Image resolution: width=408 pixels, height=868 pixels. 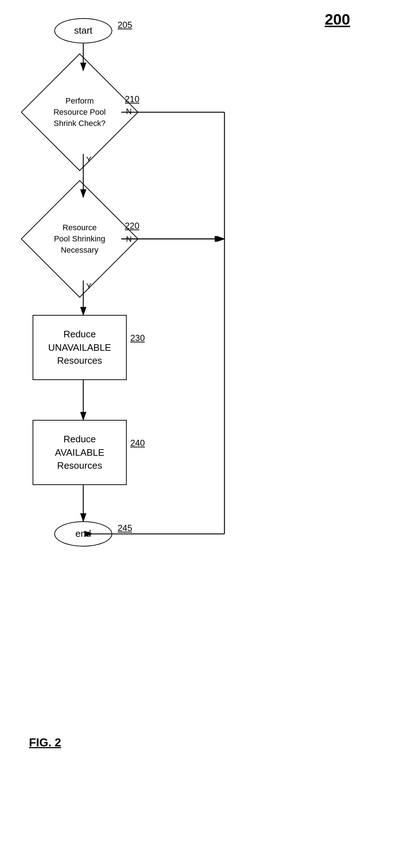 What do you see at coordinates (125, 528) in the screenshot?
I see `end-ref: 245` at bounding box center [125, 528].